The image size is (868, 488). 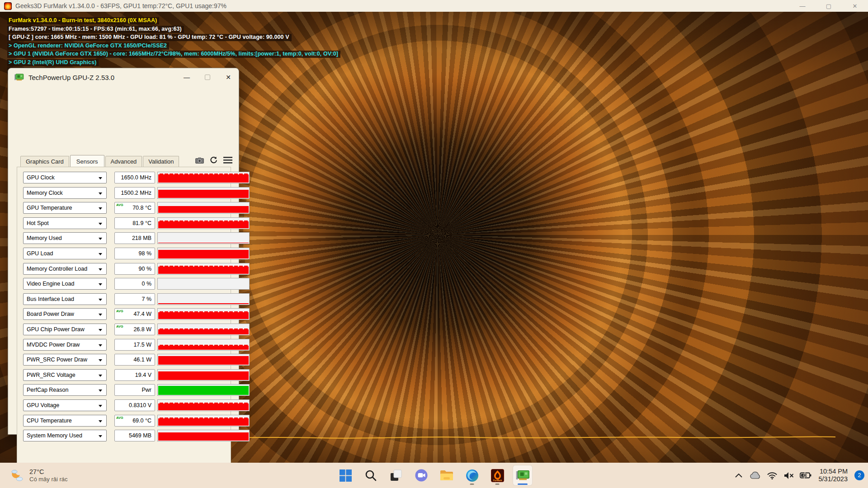 What do you see at coordinates (859, 475) in the screenshot?
I see `notification-badge: 2` at bounding box center [859, 475].